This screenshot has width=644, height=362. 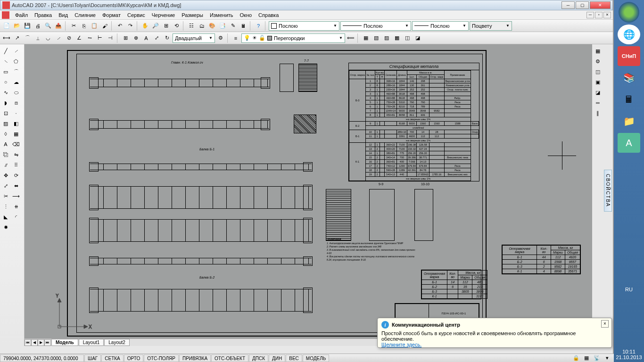 What do you see at coordinates (6, 134) in the screenshot?
I see `region-icon: ◊` at bounding box center [6, 134].